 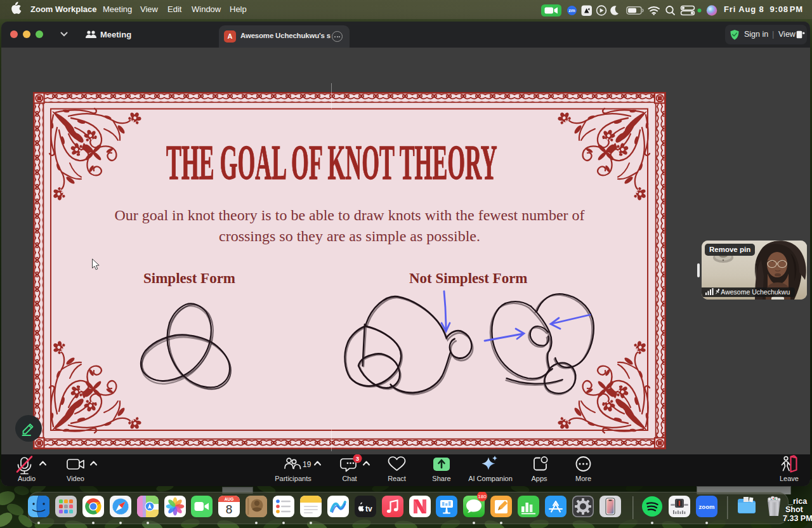 What do you see at coordinates (397, 478) in the screenshot?
I see `svg-text: React` at bounding box center [397, 478].